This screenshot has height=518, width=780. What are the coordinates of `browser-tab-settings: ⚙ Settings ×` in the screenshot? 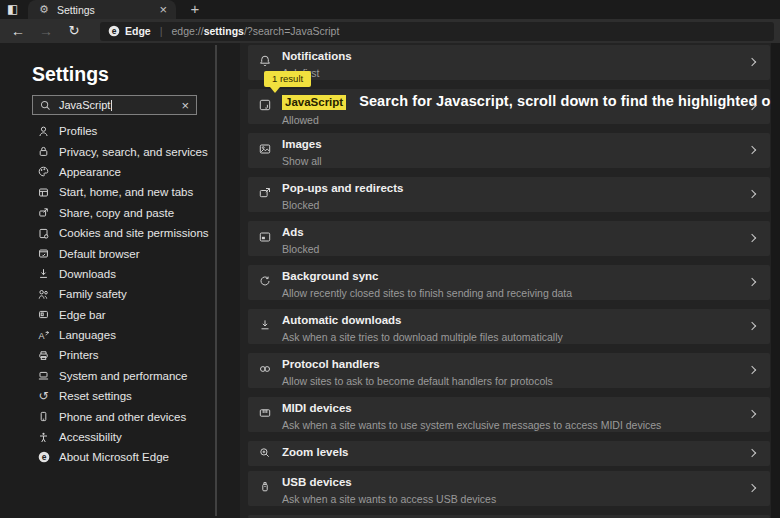 It's located at (102, 10).